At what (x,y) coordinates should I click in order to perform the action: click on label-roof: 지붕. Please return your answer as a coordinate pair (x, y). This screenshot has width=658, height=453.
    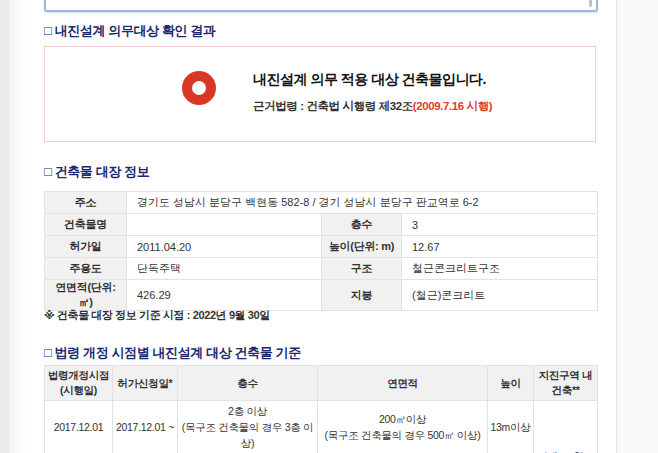
    Looking at the image, I should click on (362, 296).